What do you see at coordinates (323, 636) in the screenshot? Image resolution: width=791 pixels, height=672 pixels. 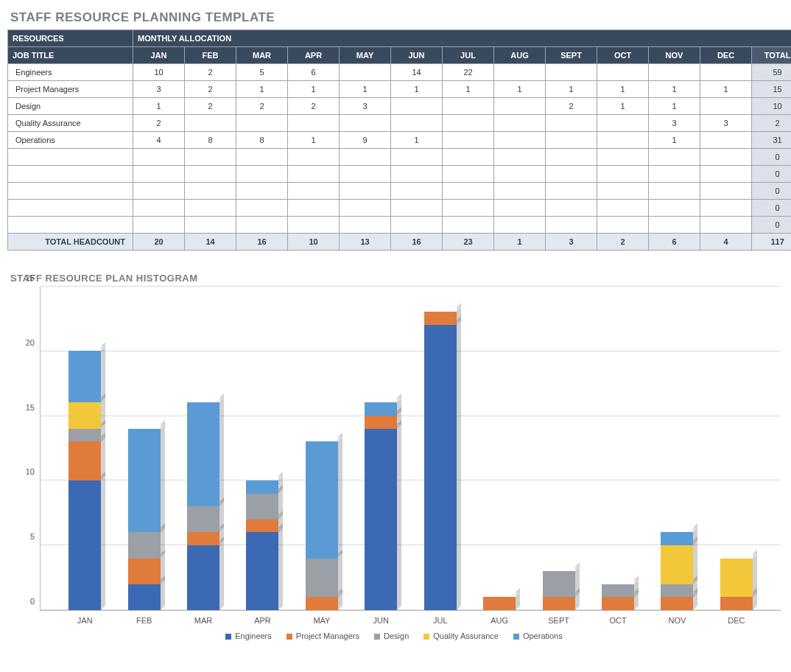 I see `legend-item: Project Managers` at bounding box center [323, 636].